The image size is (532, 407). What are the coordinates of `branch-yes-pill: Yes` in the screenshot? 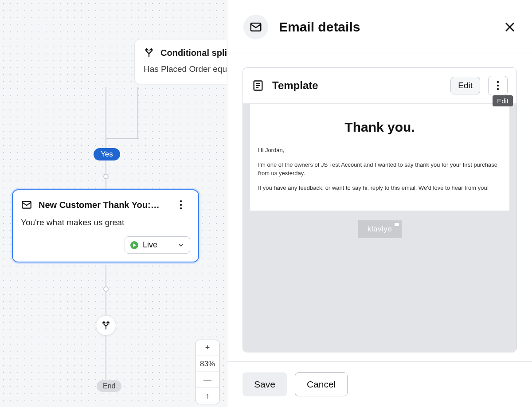 It's located at (107, 154).